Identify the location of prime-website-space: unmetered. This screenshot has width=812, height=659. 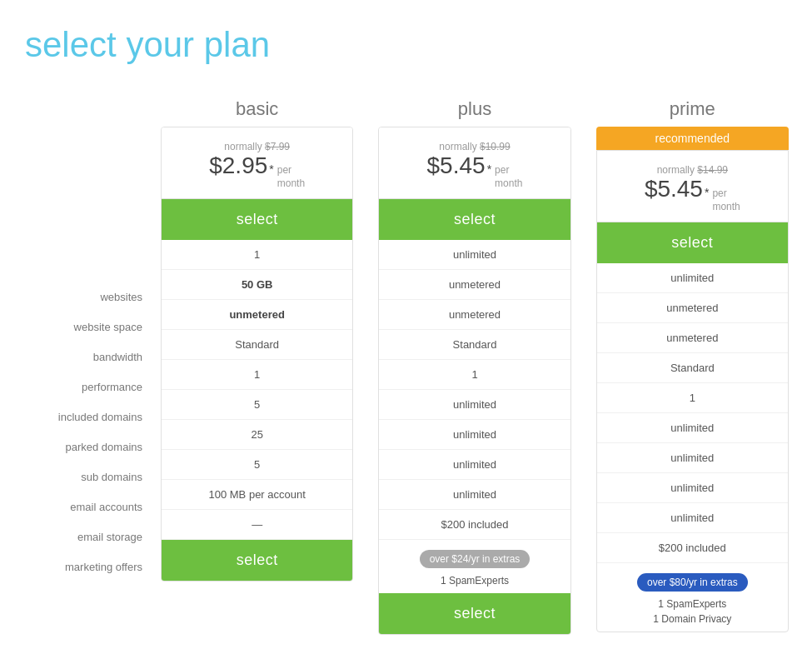
(693, 308).